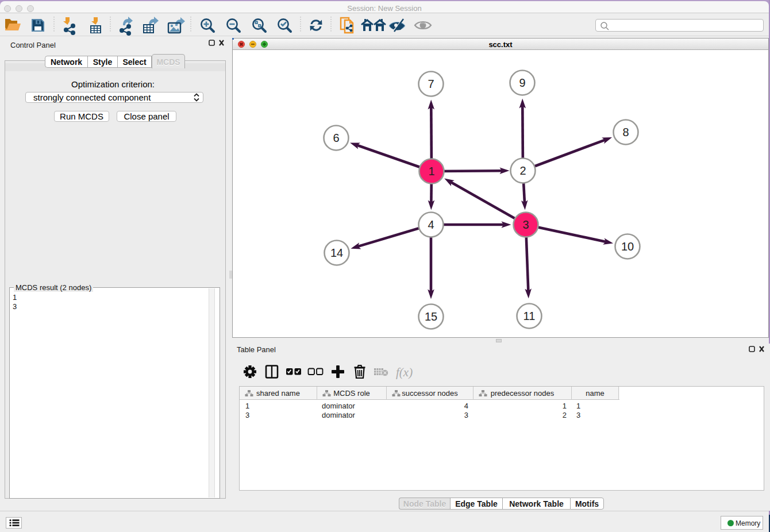 Image resolution: width=770 pixels, height=532 pixels. What do you see at coordinates (336, 138) in the screenshot?
I see `svg-text: 6` at bounding box center [336, 138].